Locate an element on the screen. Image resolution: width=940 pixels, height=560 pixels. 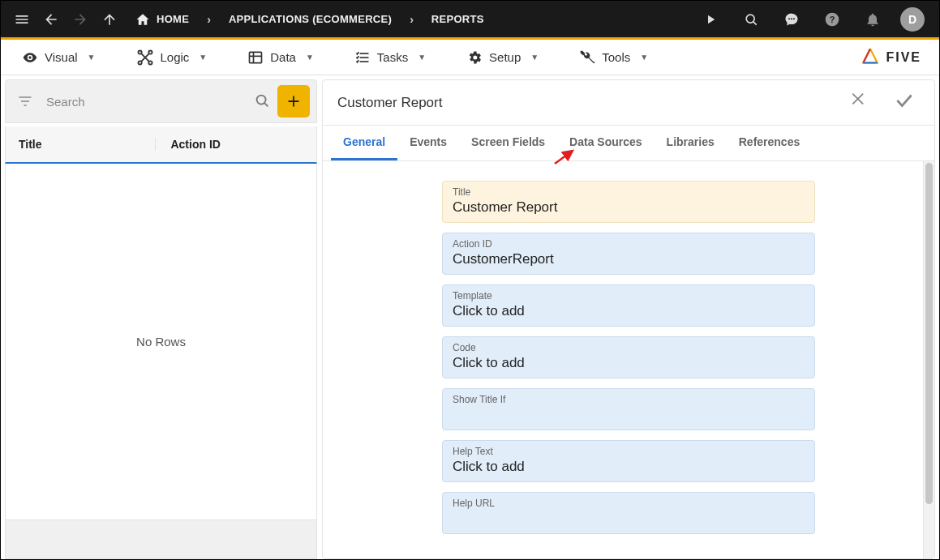
field-show-title-if-label: Show Title If is located at coordinates (629, 400).